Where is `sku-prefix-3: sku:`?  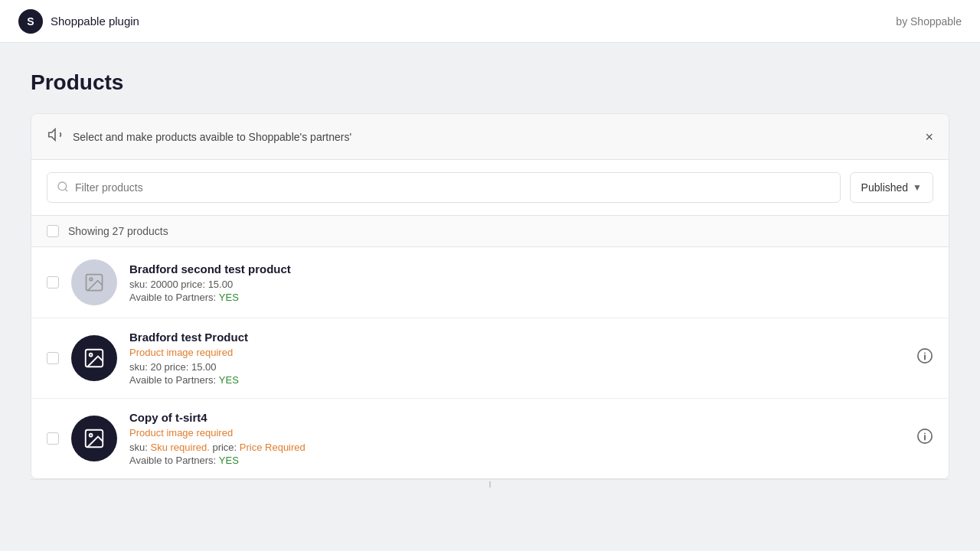 sku-prefix-3: sku: is located at coordinates (139, 447).